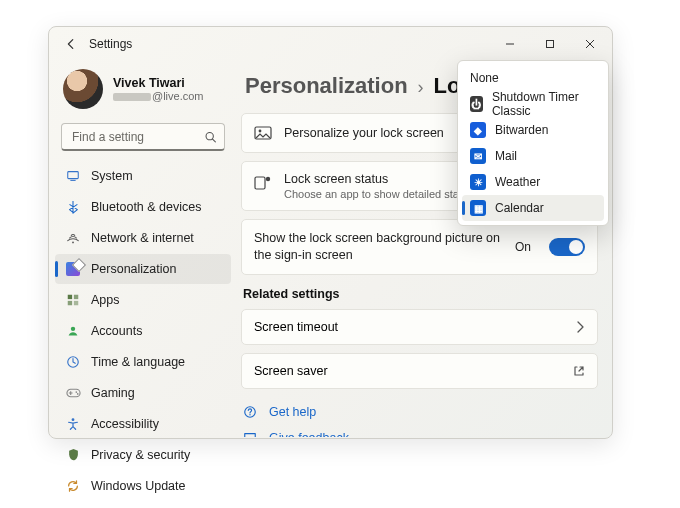 The width and height of the screenshot is (680, 508). Describe the element at coordinates (158, 96) in the screenshot. I see `profile-email: @live.com` at that location.